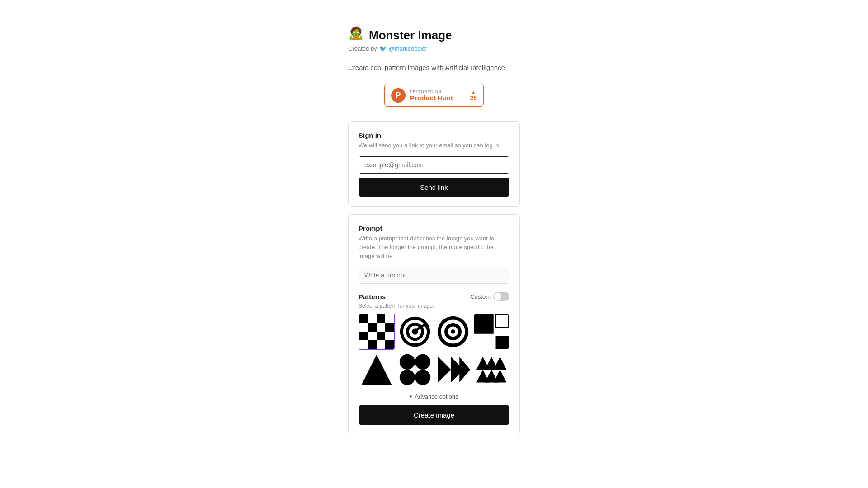  What do you see at coordinates (501, 296) in the screenshot?
I see `custom-toggle` at bounding box center [501, 296].